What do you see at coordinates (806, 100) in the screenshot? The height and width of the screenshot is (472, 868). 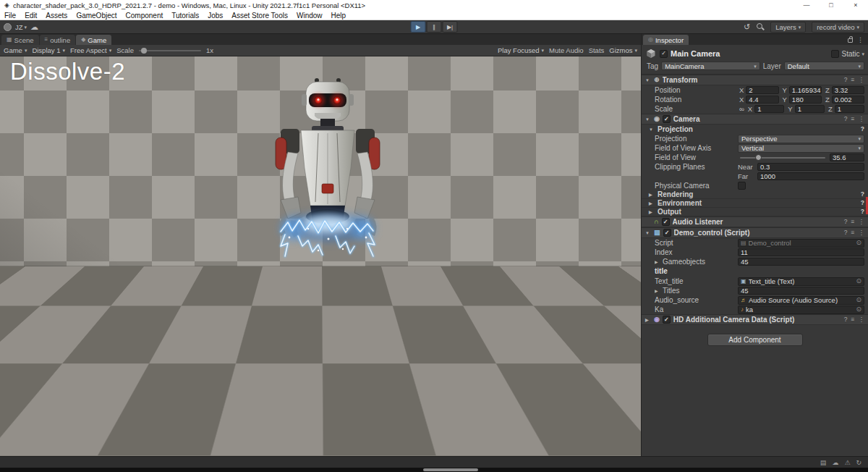 I see `rotation-y-field: 180` at bounding box center [806, 100].